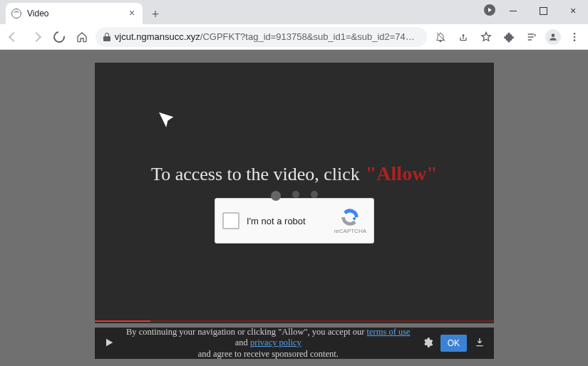 This screenshot has height=366, width=588. Describe the element at coordinates (543, 11) in the screenshot. I see `maximize-button` at that location.